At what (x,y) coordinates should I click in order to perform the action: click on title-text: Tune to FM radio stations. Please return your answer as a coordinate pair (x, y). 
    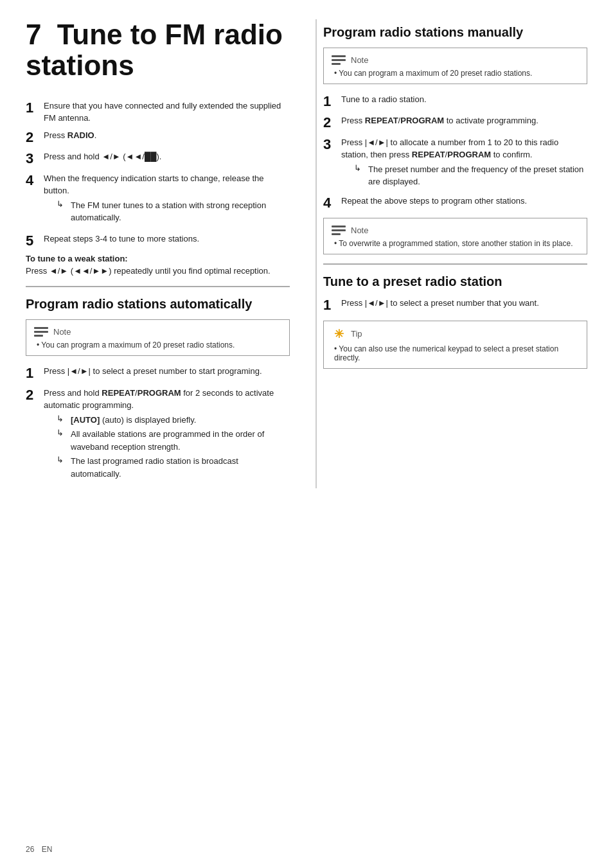
    Looking at the image, I should click on (154, 50).